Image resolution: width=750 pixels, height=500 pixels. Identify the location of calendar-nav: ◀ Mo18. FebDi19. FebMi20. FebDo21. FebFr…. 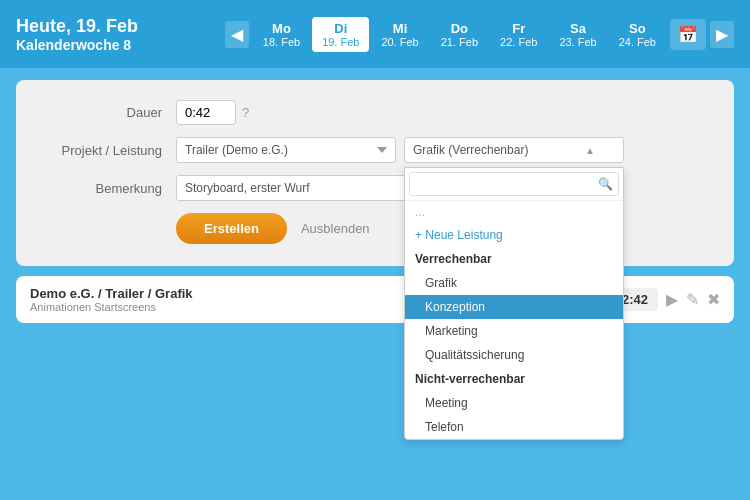
(480, 34).